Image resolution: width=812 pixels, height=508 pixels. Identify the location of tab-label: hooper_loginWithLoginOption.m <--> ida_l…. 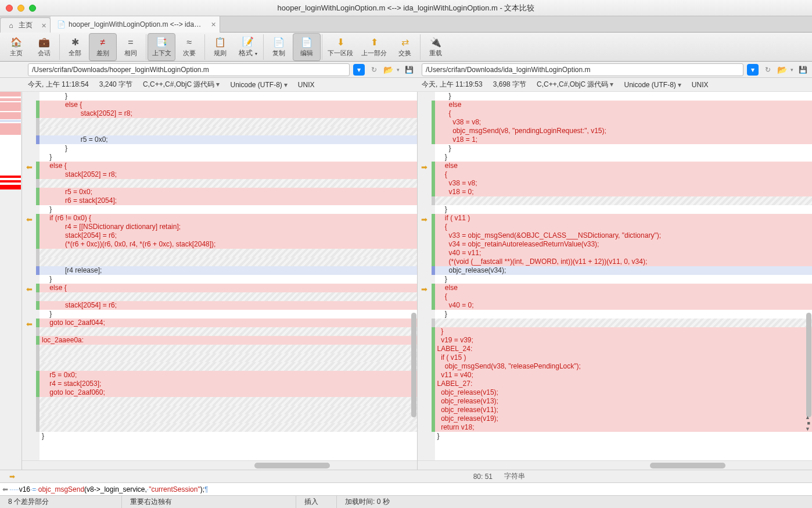
(135, 24).